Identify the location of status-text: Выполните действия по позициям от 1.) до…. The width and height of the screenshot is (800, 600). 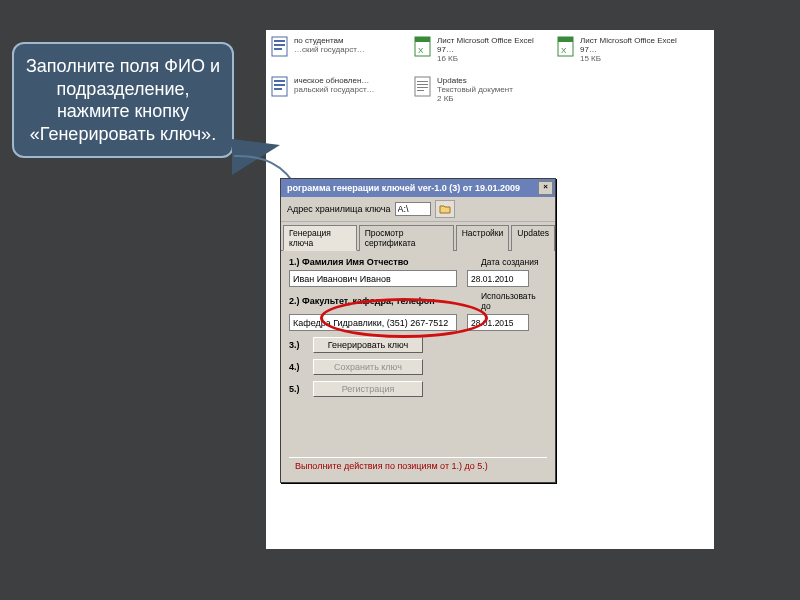
(392, 466).